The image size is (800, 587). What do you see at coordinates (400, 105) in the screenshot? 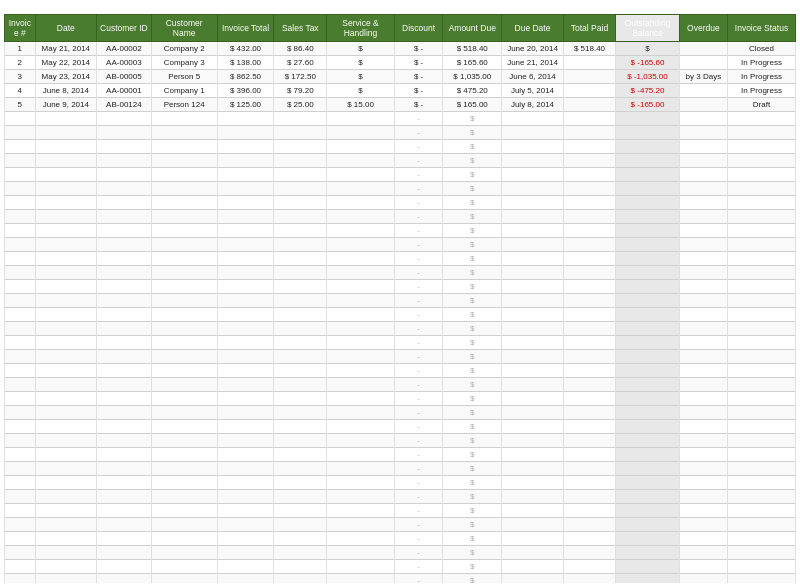
I see `table-row: 5June 9, 2014AB-00124Person 124$ 125.00$…` at bounding box center [400, 105].